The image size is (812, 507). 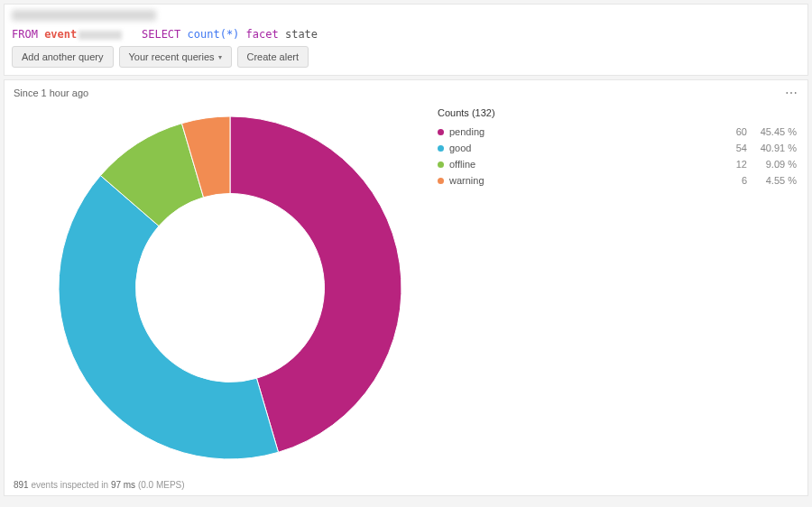 I want to click on legend-row-good: good5440.91 %, so click(x=617, y=148).